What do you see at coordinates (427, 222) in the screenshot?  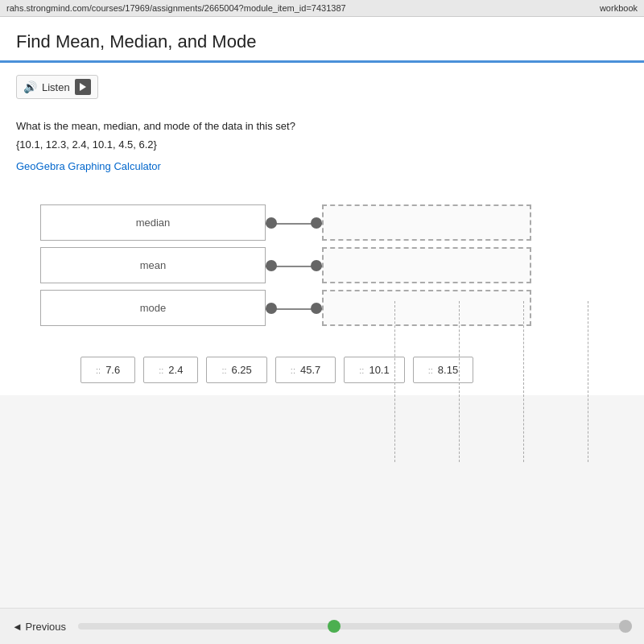 I see `drop-zone-median` at bounding box center [427, 222].